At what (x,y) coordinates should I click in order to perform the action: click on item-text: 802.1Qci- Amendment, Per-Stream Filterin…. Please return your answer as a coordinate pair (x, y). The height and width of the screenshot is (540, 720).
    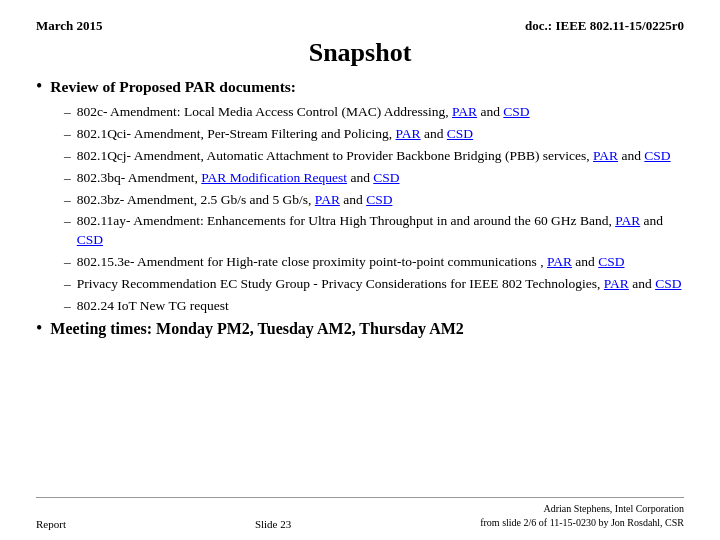
    Looking at the image, I should click on (380, 134).